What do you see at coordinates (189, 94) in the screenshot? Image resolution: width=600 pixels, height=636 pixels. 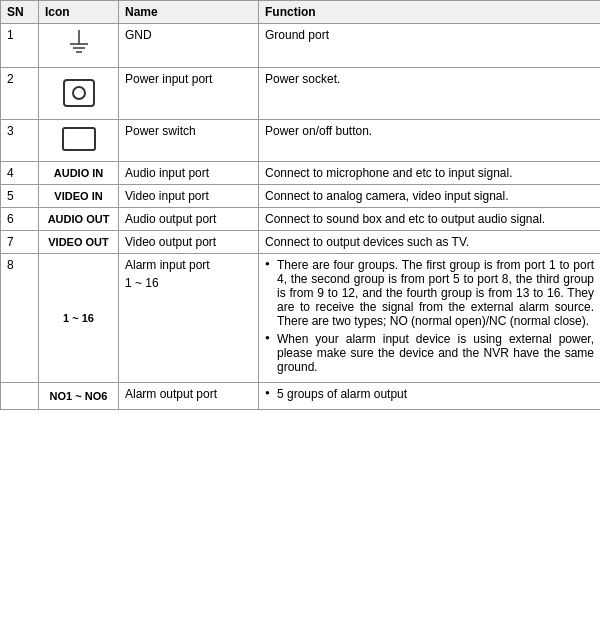 I see `cell-name: Power input port` at bounding box center [189, 94].